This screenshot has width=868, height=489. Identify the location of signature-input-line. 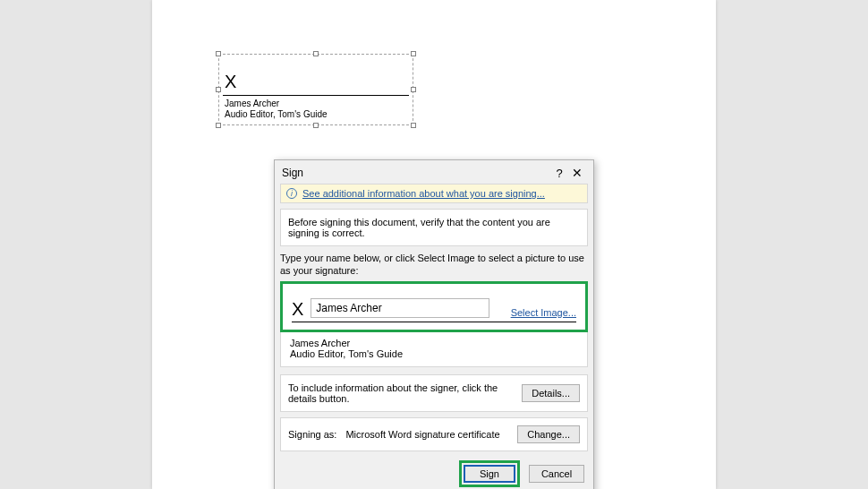
(434, 322).